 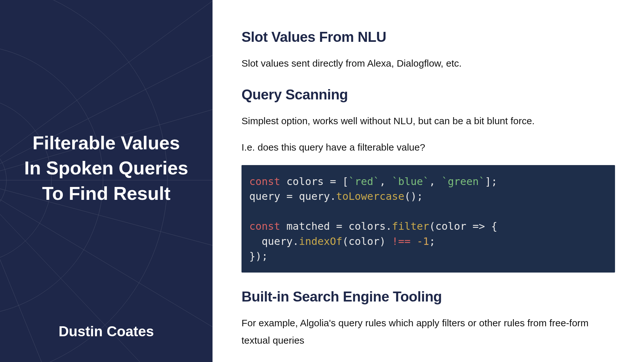 I want to click on heading-search-tooling: Built-in Search Engine Tooling, so click(x=428, y=297).